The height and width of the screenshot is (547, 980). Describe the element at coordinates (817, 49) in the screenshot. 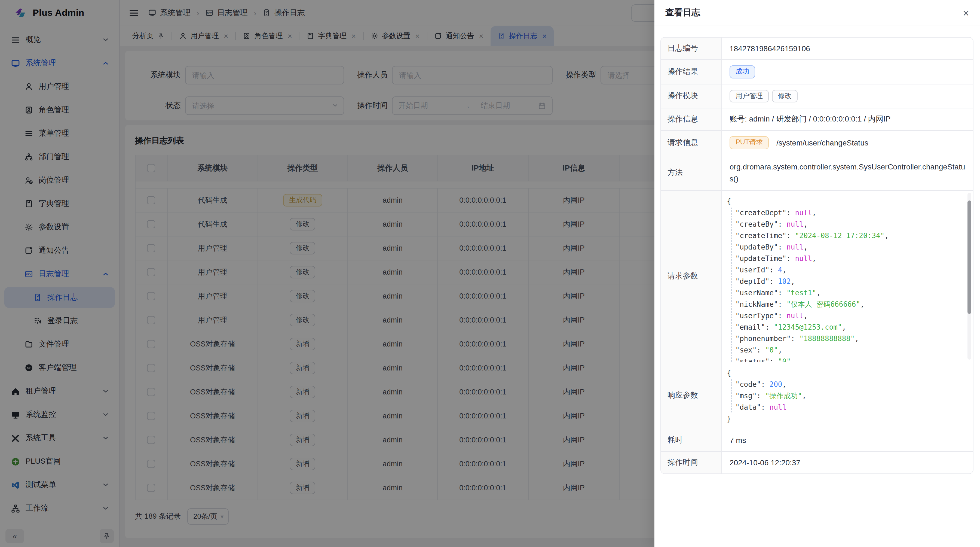

I see `detail-row-log-id: 日志编号 1842781986426159106` at that location.